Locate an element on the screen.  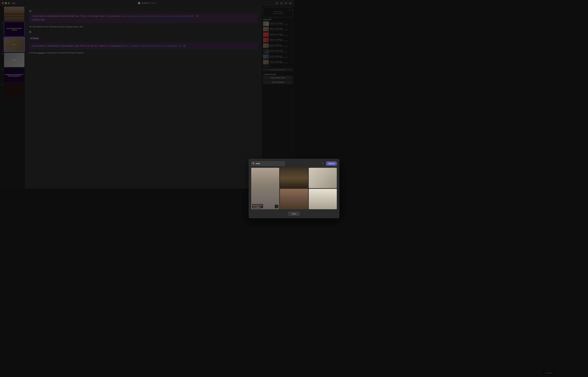
search-icon: 🔍 is located at coordinates (254, 164).